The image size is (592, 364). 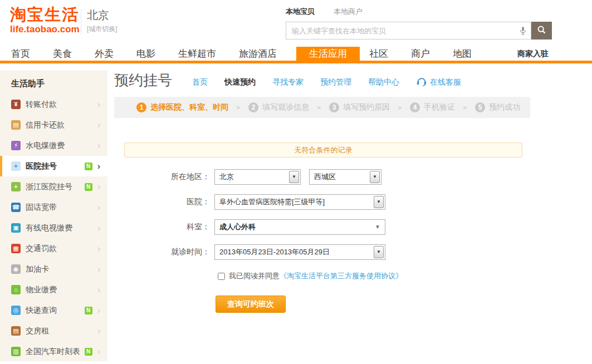 I want to click on sidebar-item-label: 信用卡还款, so click(x=45, y=125).